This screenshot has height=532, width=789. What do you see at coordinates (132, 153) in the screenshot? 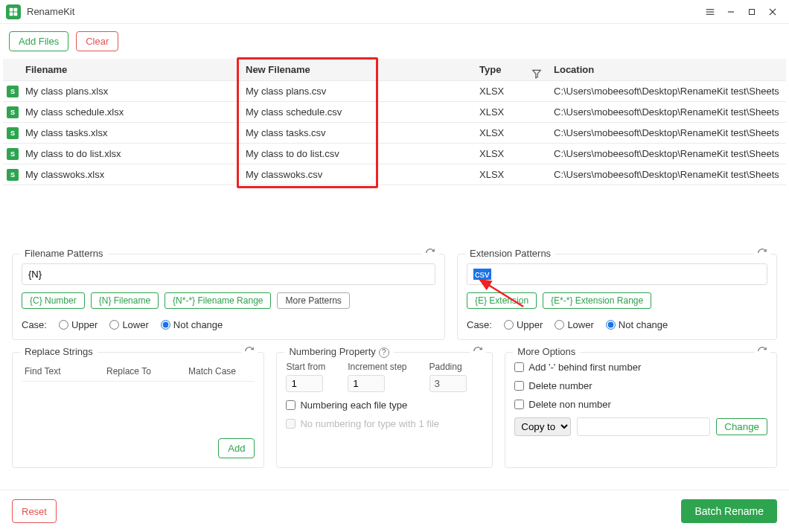
I see `cell-filename: My class to do list.xlsx` at bounding box center [132, 153].